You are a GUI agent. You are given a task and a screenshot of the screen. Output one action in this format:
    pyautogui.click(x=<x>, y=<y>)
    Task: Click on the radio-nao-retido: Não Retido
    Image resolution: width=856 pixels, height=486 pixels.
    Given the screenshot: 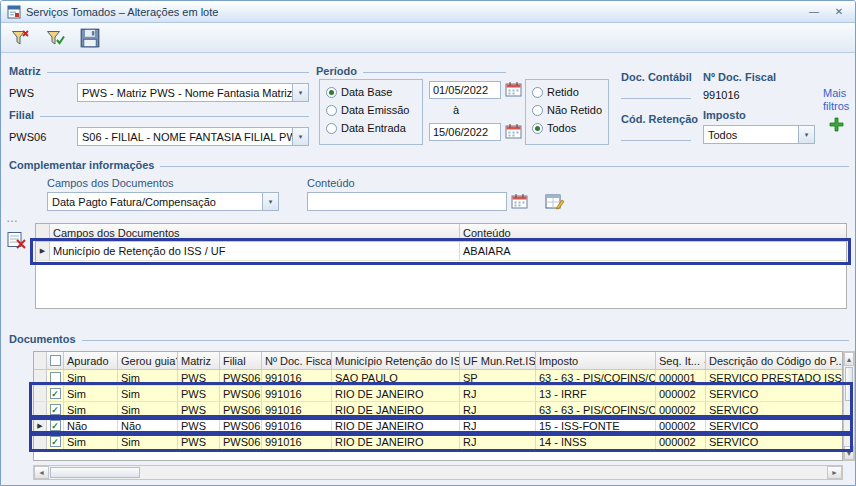 What is the action you would take?
    pyautogui.click(x=567, y=110)
    